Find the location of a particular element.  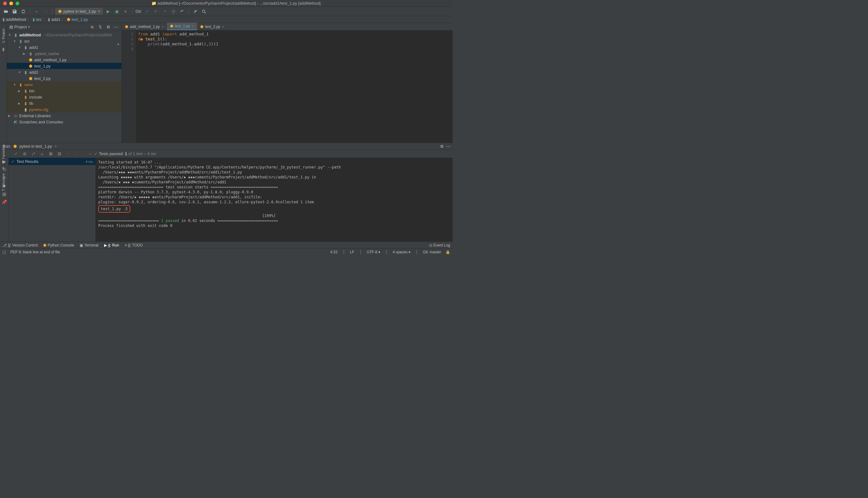

tree-folder-add2: ▼▮ add2 is located at coordinates (64, 72).